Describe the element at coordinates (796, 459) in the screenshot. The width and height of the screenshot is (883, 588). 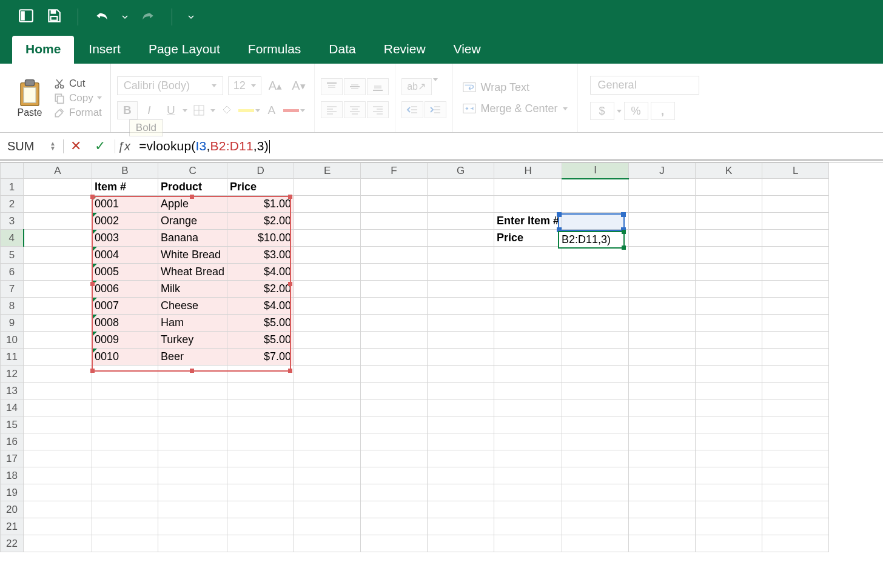
I see `cell-L17` at that location.